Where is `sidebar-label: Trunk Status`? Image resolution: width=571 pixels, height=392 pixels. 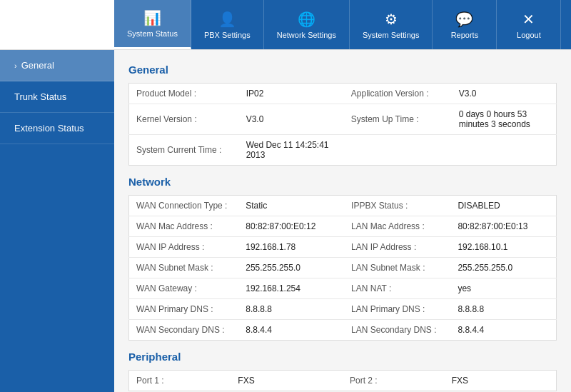 sidebar-label: Trunk Status is located at coordinates (40, 97).